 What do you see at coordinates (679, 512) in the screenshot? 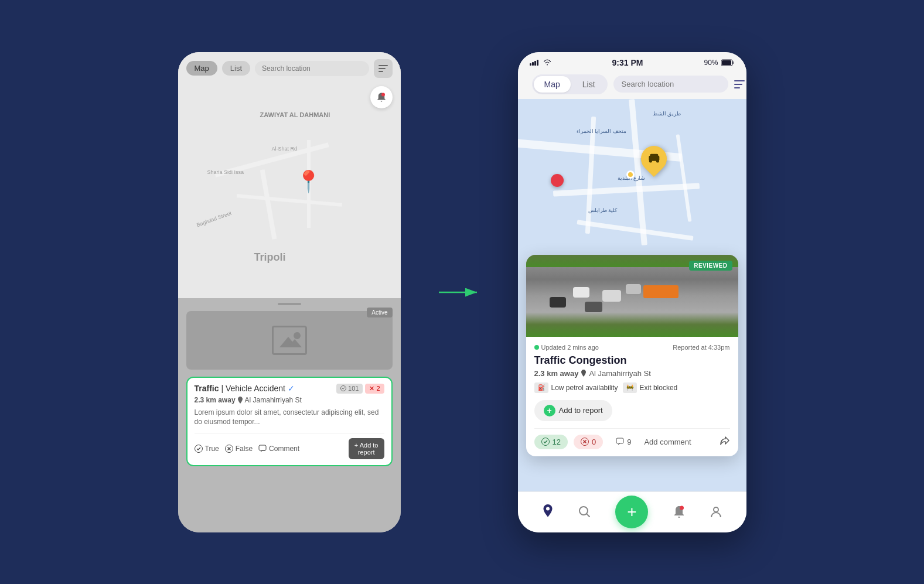
I see `bell-nav-icon` at bounding box center [679, 512].